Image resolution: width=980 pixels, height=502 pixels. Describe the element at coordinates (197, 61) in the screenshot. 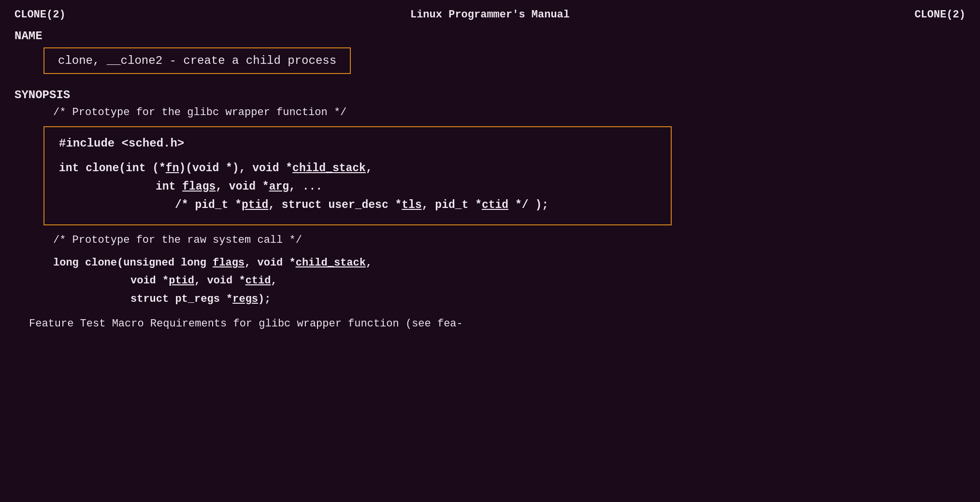

I see `name-description: clone, __clone2 - create a child process` at that location.